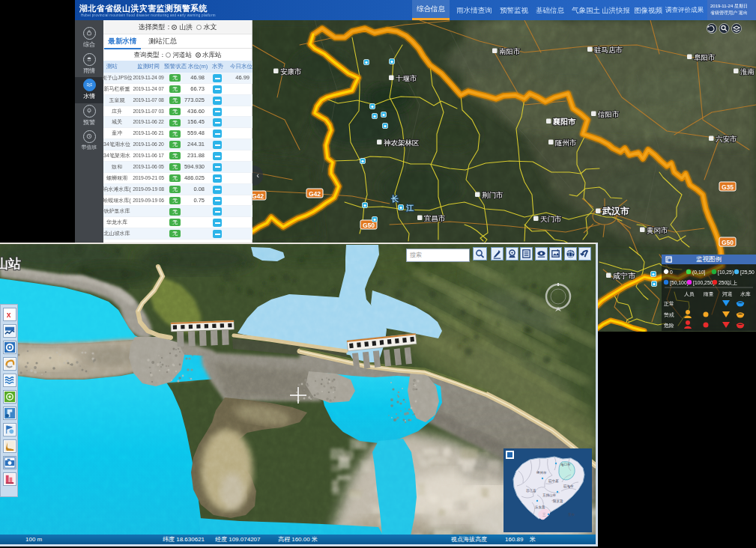 This screenshot has height=548, width=756. Describe the element at coordinates (291, 72) in the screenshot. I see `svg-text: 安康市` at that location.